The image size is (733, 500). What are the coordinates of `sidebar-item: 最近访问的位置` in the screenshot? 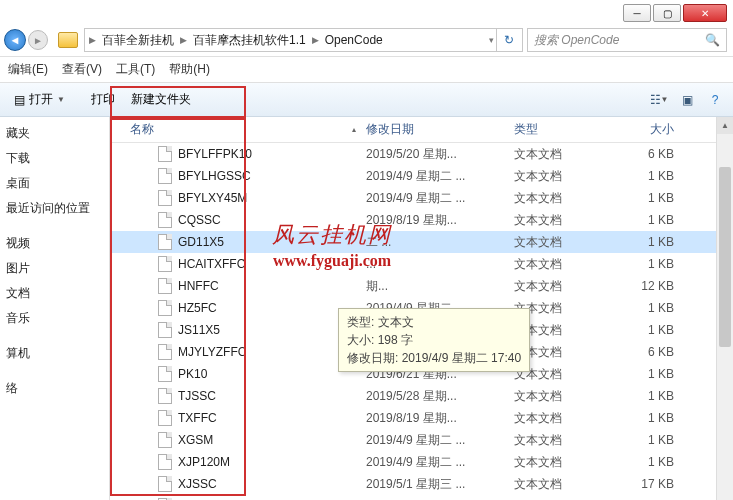 It's located at (54, 208).